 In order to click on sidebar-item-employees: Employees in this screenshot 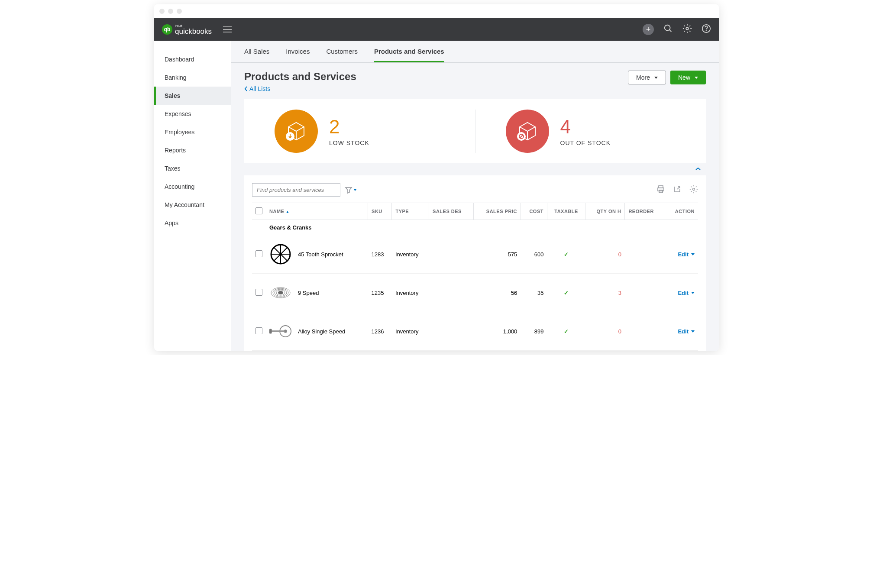, I will do `click(193, 132)`.